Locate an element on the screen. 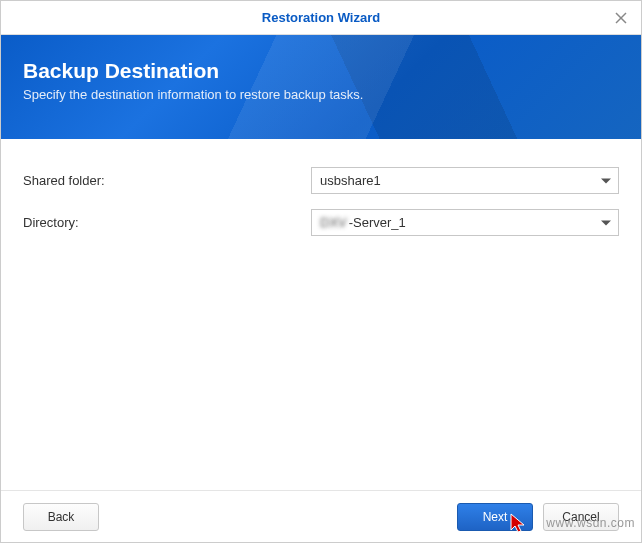 The height and width of the screenshot is (543, 642). directory-value-suffix: -Server_1 is located at coordinates (378, 222).